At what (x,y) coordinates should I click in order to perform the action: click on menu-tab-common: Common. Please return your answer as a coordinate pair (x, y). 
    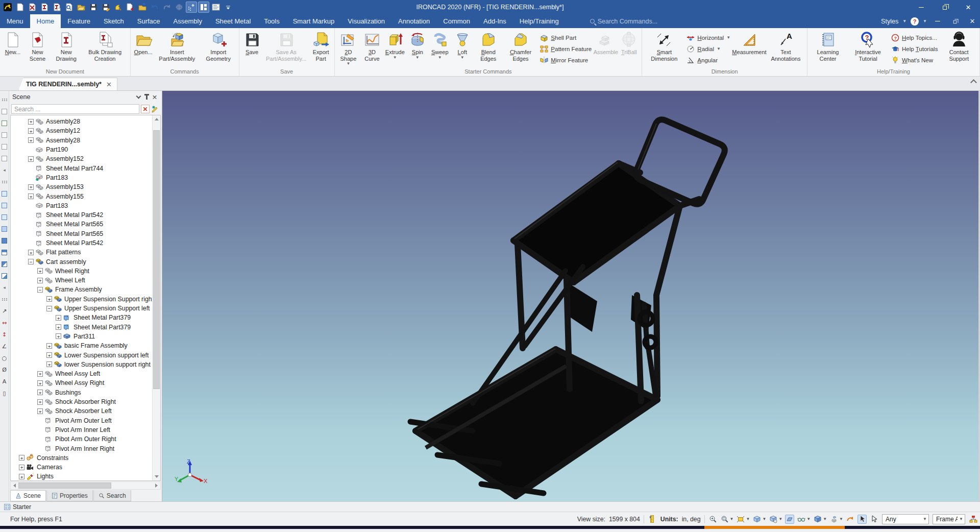
    Looking at the image, I should click on (456, 21).